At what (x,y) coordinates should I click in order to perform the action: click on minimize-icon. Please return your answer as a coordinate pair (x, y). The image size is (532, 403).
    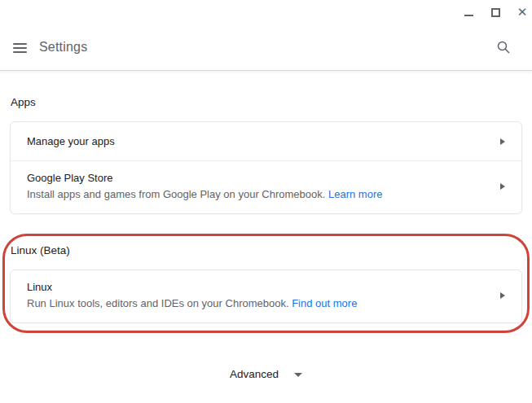
    Looking at the image, I should click on (469, 15).